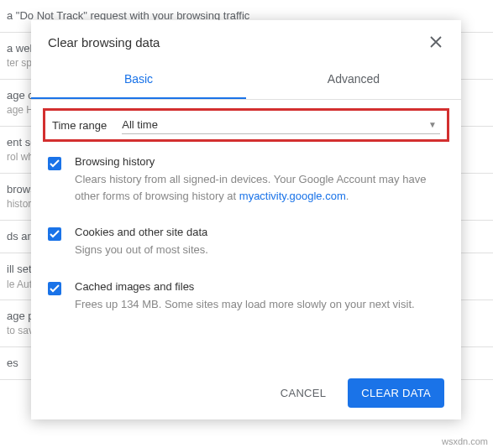 The height and width of the screenshot is (448, 493). What do you see at coordinates (260, 180) in the screenshot?
I see `option-body: Browsing history Clears history from all…` at bounding box center [260, 180].